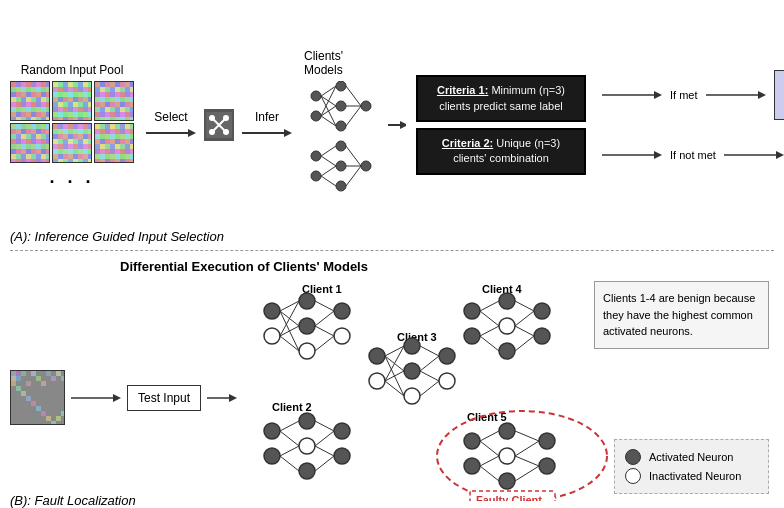  What do you see at coordinates (341, 125) in the screenshot?
I see `clients-models: Clients' Models` at bounding box center [341, 125].